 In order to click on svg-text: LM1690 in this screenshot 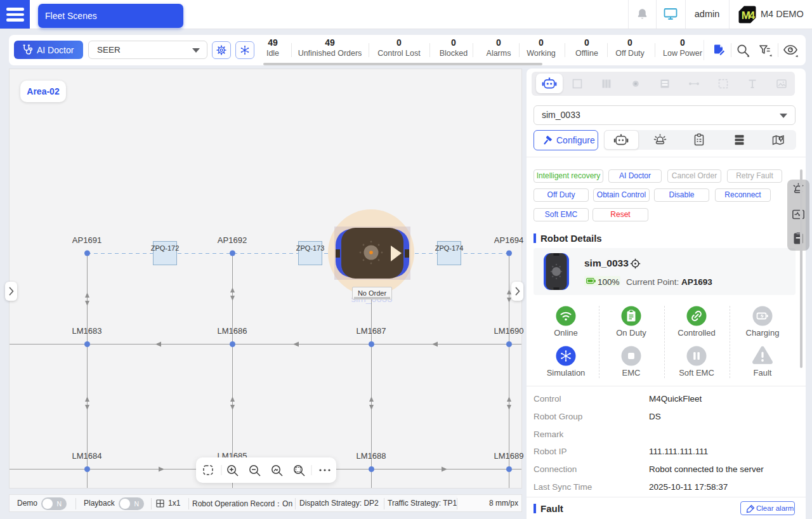, I will do `click(509, 331)`.